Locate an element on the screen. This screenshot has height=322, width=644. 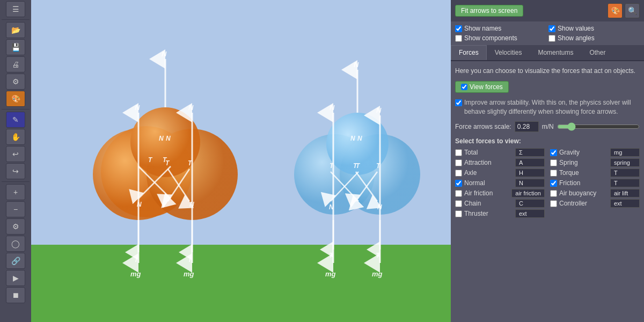
force-row-thruster: Thruster ext is located at coordinates (500, 214).